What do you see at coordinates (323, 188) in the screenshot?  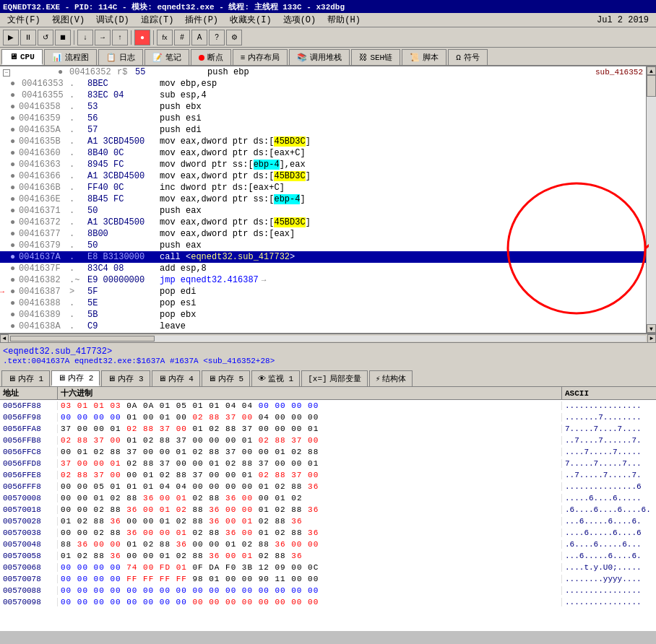 I see `table-row: ● 0041636B . FF40 0C inc dword ptr ds:[e…` at bounding box center [323, 188].